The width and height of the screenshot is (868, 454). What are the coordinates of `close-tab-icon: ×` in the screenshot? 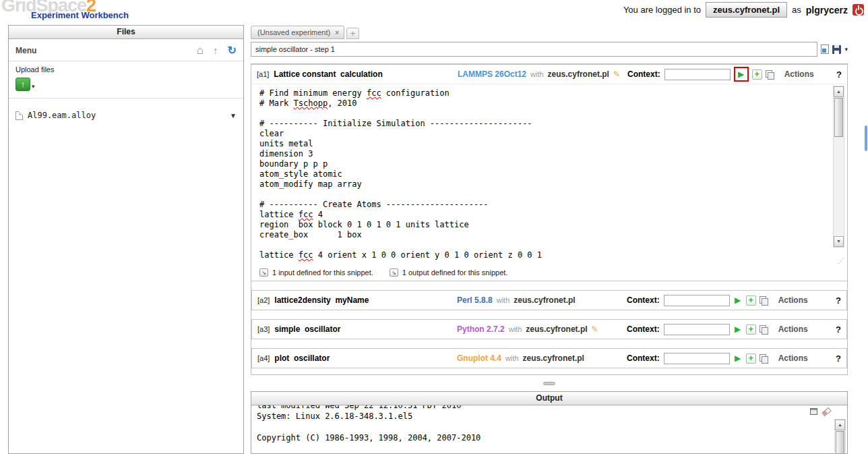 It's located at (337, 32).